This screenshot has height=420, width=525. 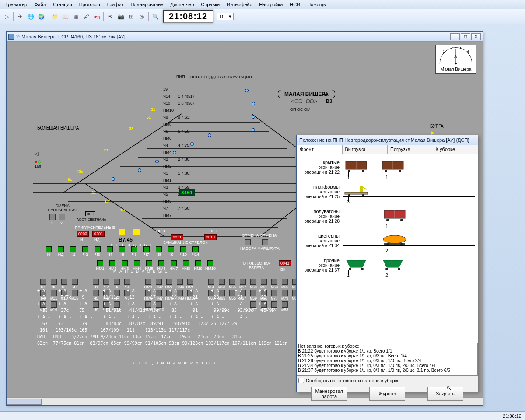 What do you see at coordinates (264, 282) in the screenshot?
I see `route-btn-м61` at bounding box center [264, 282].